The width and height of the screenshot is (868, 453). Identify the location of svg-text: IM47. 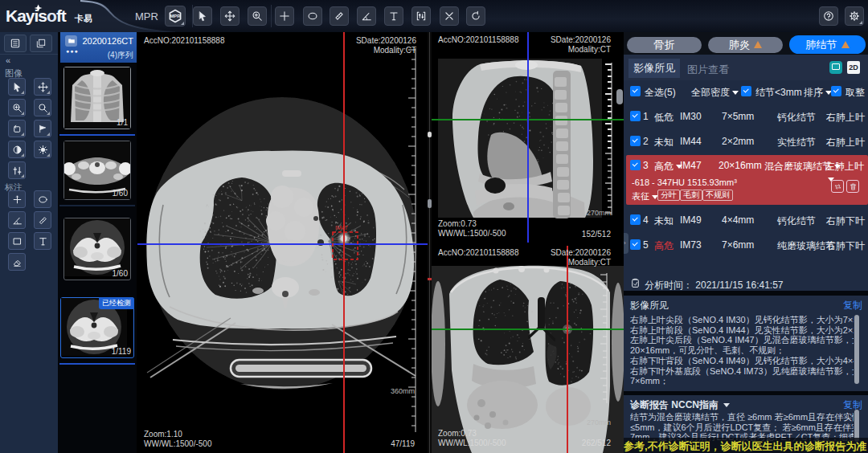
(342, 228).